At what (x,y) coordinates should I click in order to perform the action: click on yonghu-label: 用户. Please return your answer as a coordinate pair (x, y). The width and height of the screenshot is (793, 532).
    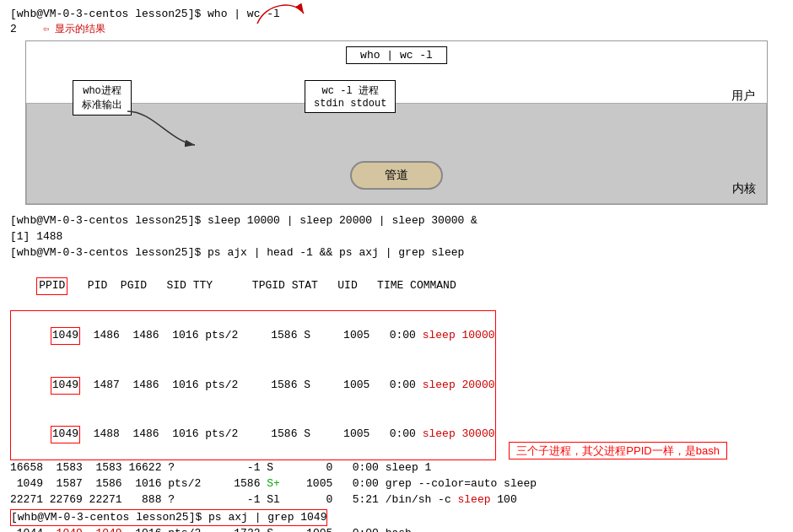
    Looking at the image, I should click on (743, 96).